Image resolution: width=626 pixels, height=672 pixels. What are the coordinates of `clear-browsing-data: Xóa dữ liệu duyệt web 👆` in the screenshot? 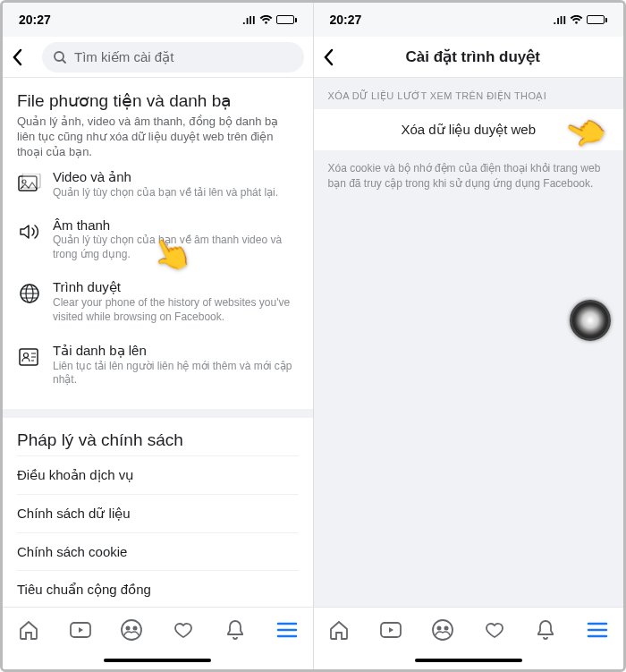 It's located at (469, 130).